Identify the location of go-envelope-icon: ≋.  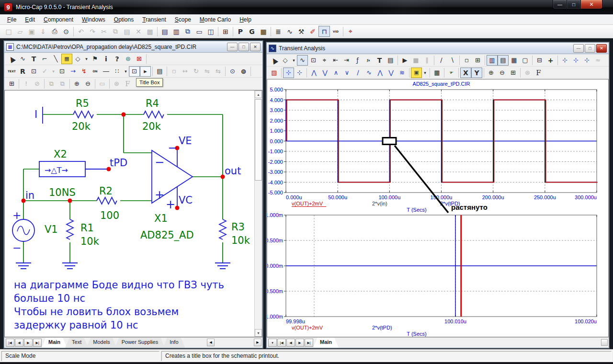
(402, 73).